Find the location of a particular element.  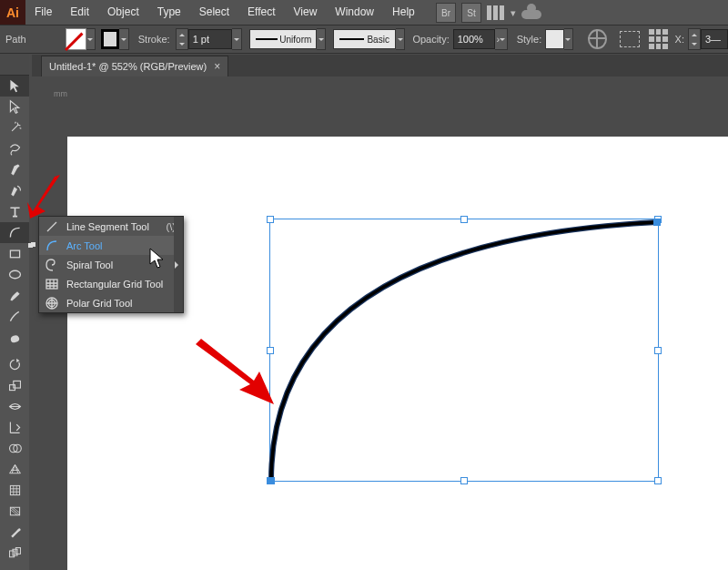

selection-type-label: Path is located at coordinates (26, 39).